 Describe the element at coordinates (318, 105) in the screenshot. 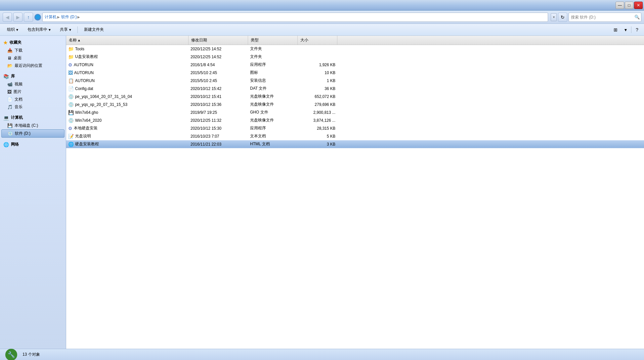

I see `file-size-cell: 279,696 KB` at that location.